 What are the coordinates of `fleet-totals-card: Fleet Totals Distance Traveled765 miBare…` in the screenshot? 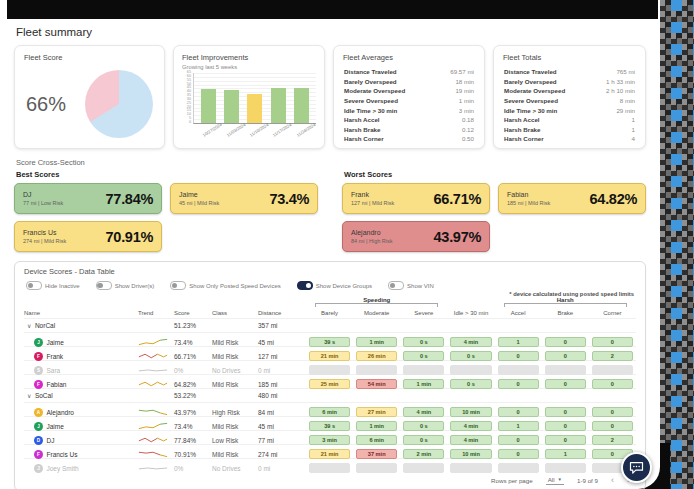 It's located at (570, 97).